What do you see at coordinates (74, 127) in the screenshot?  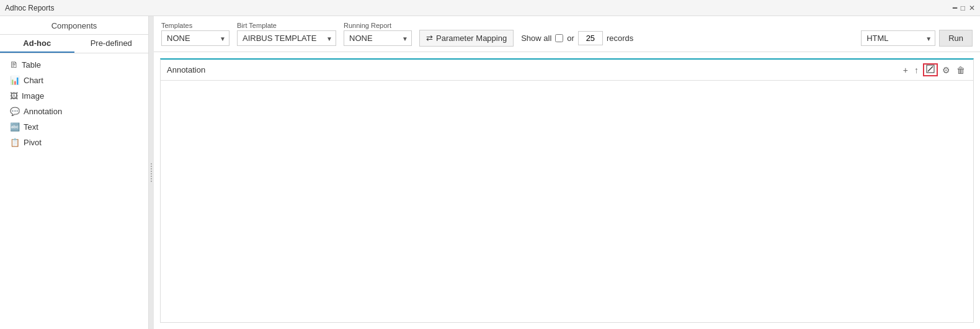 I see `sidebar-item-text: 🔤 Text` at bounding box center [74, 127].